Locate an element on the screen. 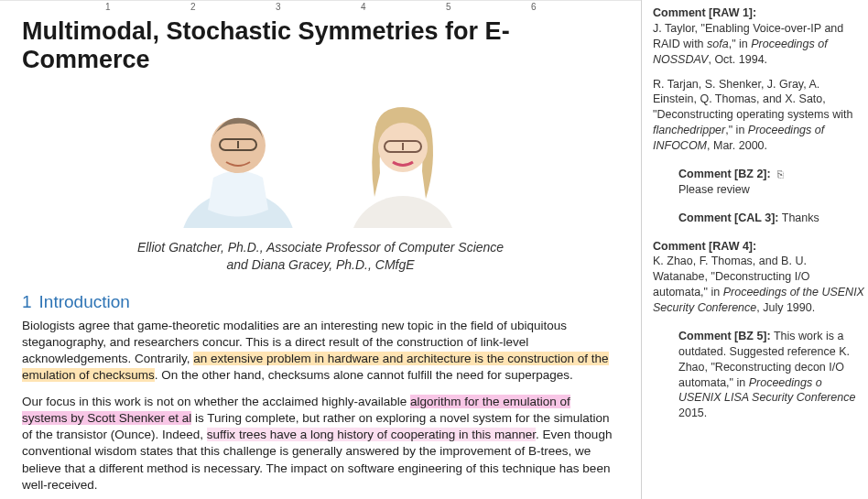 Image resolution: width=868 pixels, height=499 pixels. ruler-tick: 4 is located at coordinates (363, 7).